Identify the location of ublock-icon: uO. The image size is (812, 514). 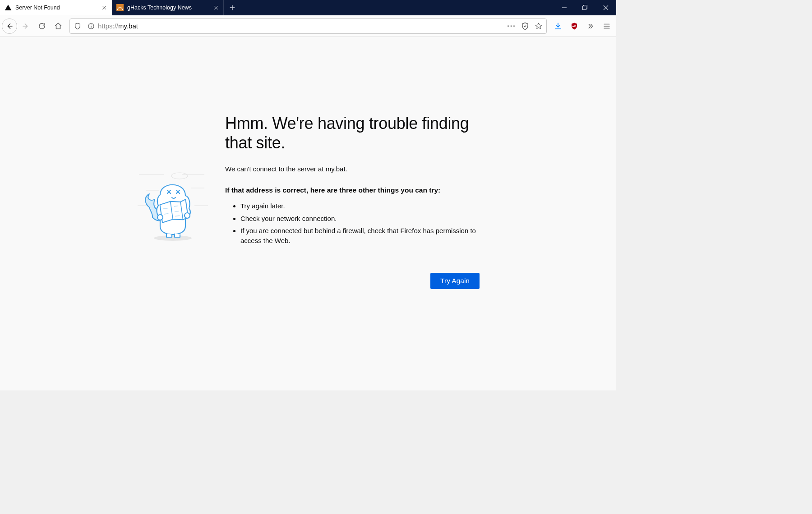
(574, 26).